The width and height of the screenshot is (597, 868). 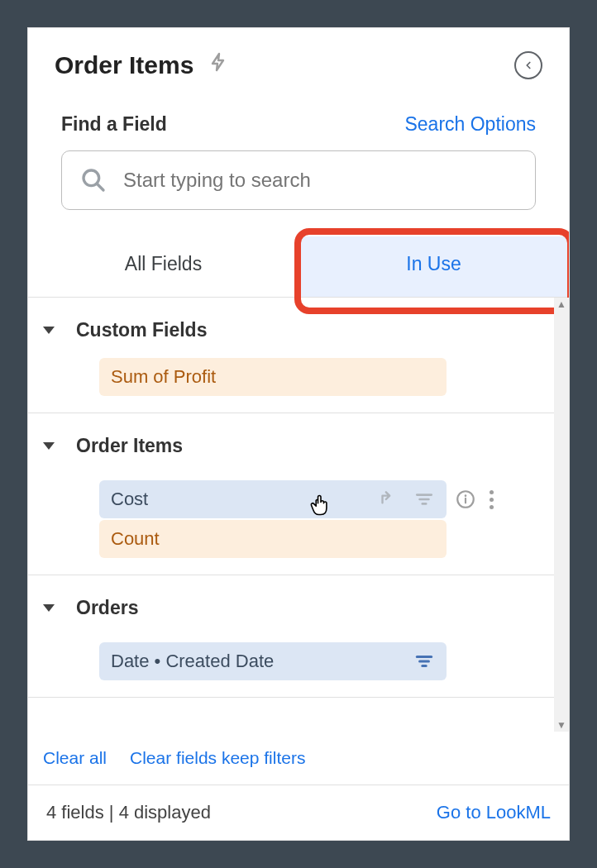 I want to click on field-label: Cost, so click(x=129, y=499).